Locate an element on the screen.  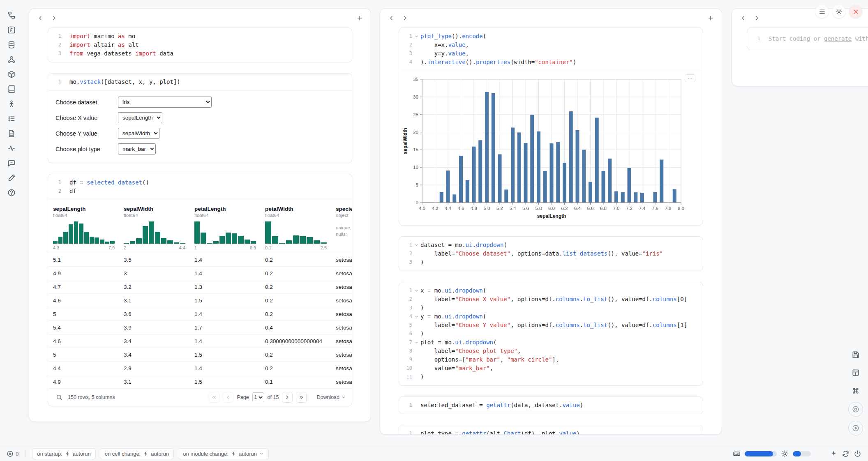
table-row: 4.63.11.50.2setosa is located at coordinates (200, 300).